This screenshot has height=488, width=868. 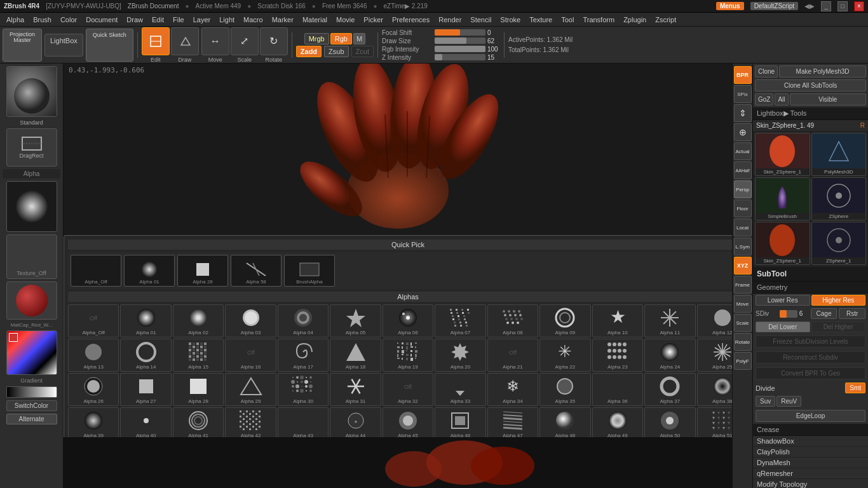 I want to click on alpha-cell-32: OffAlpha 32, so click(x=408, y=390).